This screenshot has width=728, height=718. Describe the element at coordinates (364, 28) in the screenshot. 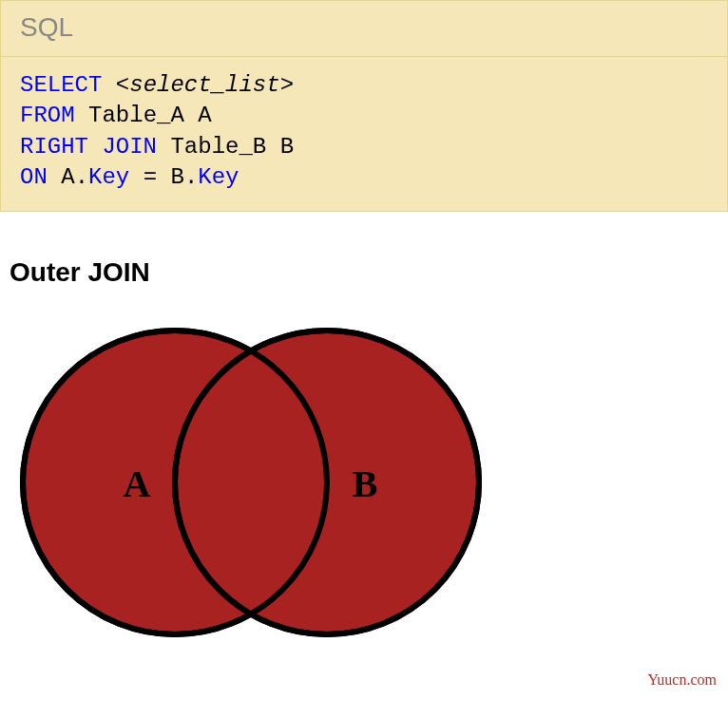

I see `code-language-label: SQL` at that location.